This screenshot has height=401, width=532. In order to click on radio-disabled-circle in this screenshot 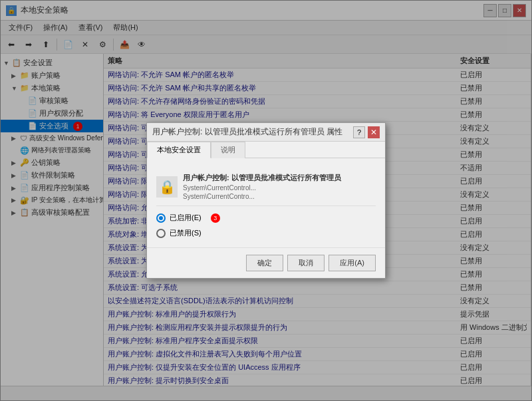, I will do `click(161, 233)`.